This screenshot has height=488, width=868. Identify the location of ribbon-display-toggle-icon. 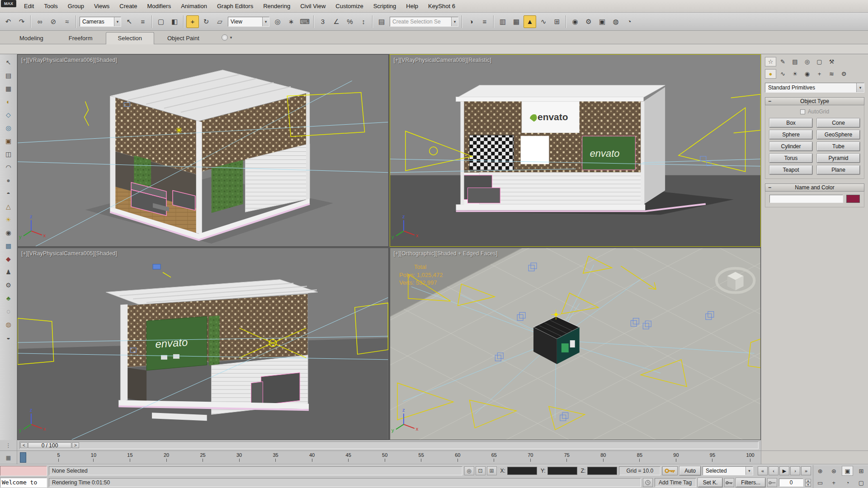
(225, 38).